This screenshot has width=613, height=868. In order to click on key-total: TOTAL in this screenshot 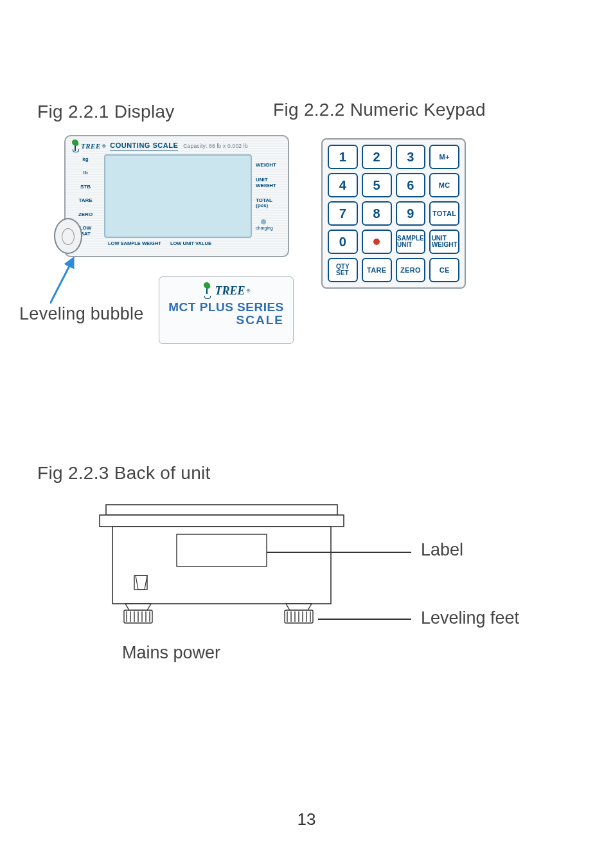, I will do `click(445, 213)`.